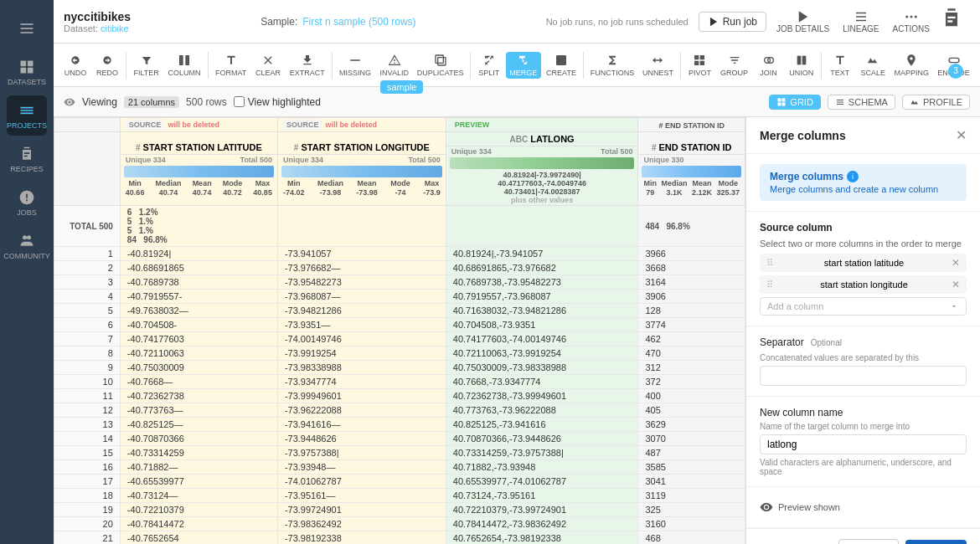 This screenshot has width=980, height=544. What do you see at coordinates (27, 272) in the screenshot?
I see `sidebar: DATASETS PROJECTS RECIPES JOBS COMMUNITY` at bounding box center [27, 272].